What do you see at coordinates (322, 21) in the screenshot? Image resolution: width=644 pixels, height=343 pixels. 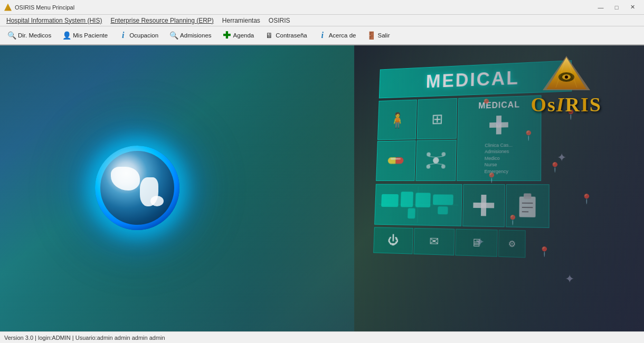 I see `menu-bar: Hospital Information System (HIS) Enterp…` at bounding box center [322, 21].